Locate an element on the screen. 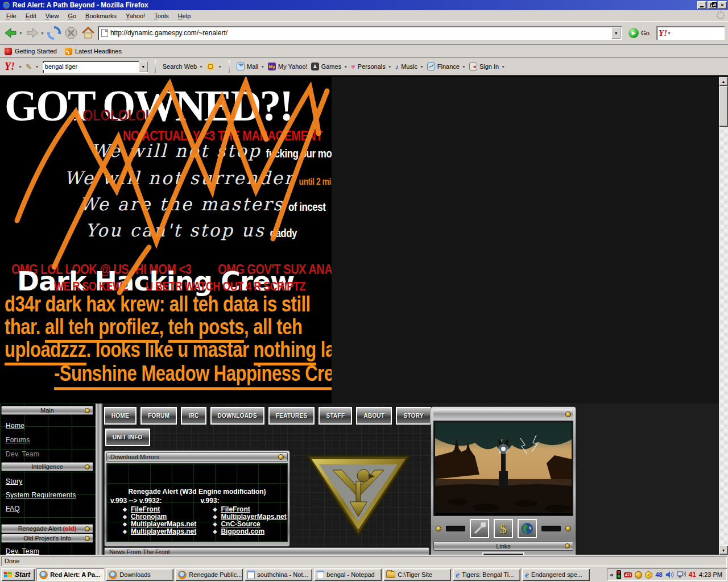  bookmark-latest-headlines: Latest Headlines is located at coordinates (93, 51).